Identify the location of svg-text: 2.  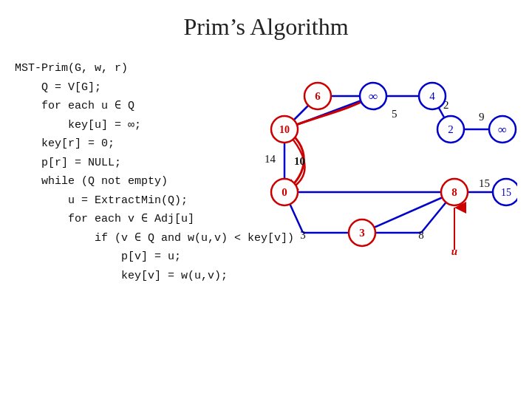
(451, 129).